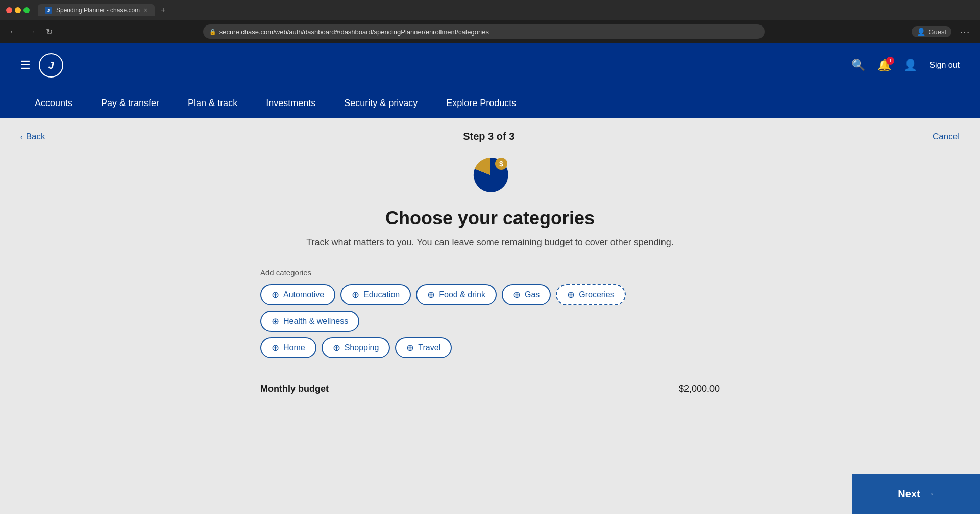  Describe the element at coordinates (304, 295) in the screenshot. I see `chip-label: Automotive` at that location.